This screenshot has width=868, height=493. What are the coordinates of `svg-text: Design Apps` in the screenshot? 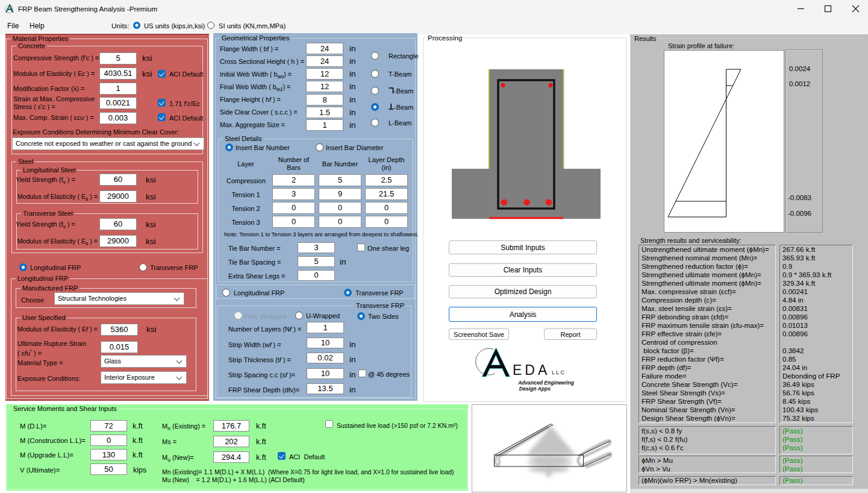 It's located at (535, 389).